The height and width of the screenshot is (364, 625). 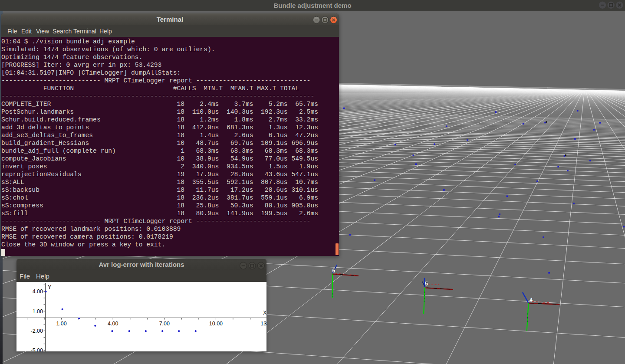 What do you see at coordinates (334, 271) in the screenshot?
I see `svg-text: 6` at bounding box center [334, 271].